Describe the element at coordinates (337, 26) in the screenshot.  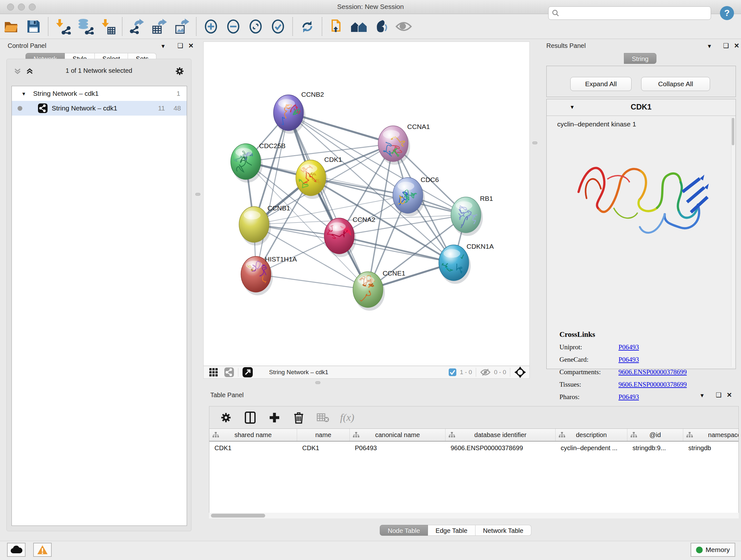
I see `clipboard-button` at that location.